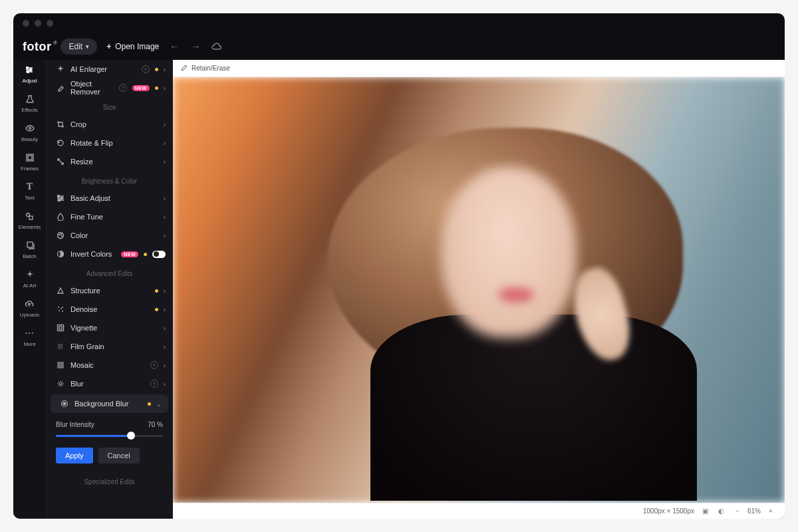  I want to click on nav-aiart: AI Art, so click(30, 279).